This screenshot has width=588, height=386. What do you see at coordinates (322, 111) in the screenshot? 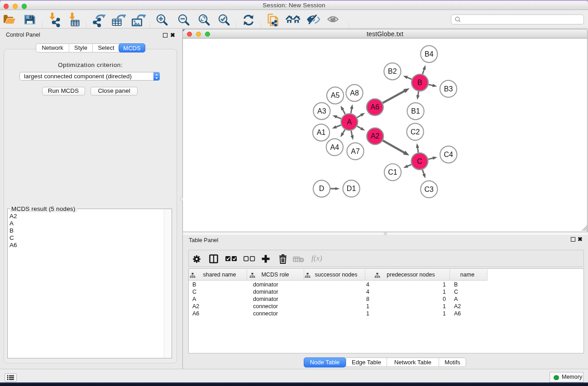
I see `svg-text: A3` at bounding box center [322, 111].